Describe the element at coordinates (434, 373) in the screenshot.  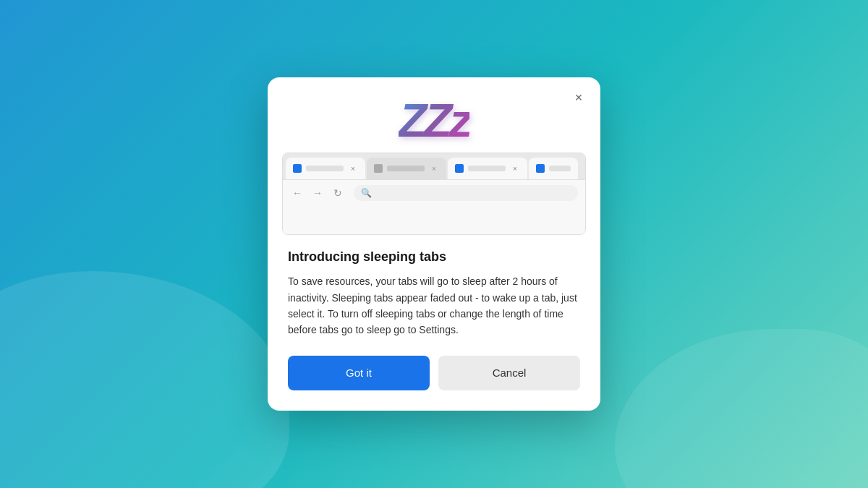
I see `dialog-actions: Got it Cancel` at that location.